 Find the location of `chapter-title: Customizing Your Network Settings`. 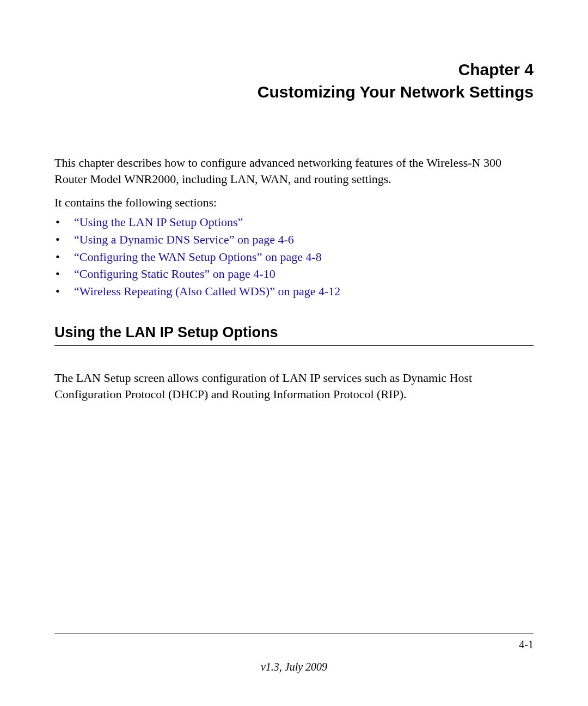

chapter-title: Customizing Your Network Settings is located at coordinates (294, 93).